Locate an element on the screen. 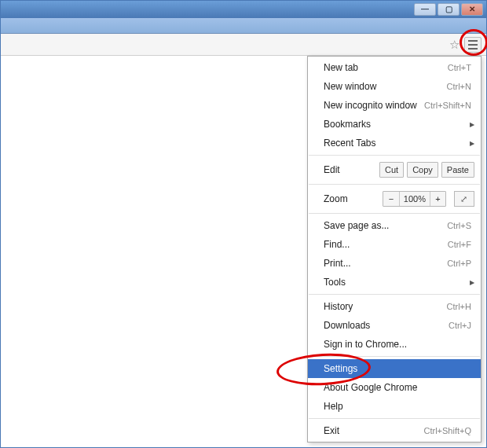 This screenshot has height=448, width=487. menu-label: Settings is located at coordinates (397, 369).